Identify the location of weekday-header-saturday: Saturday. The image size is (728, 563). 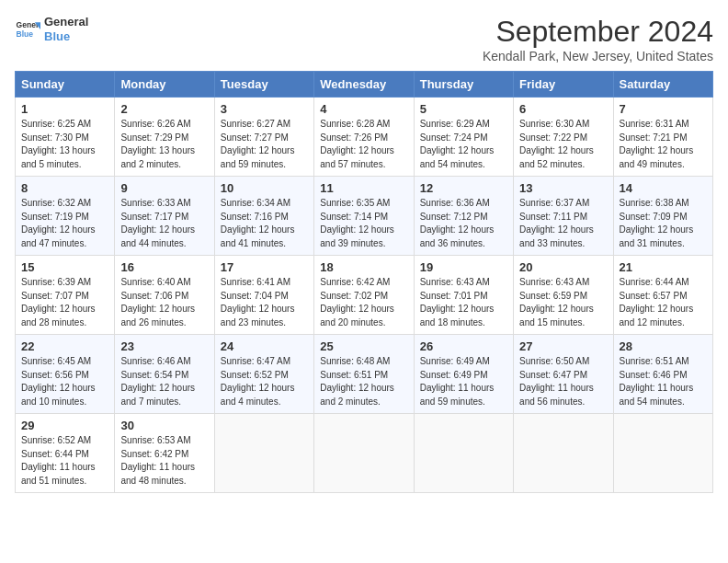
(663, 85).